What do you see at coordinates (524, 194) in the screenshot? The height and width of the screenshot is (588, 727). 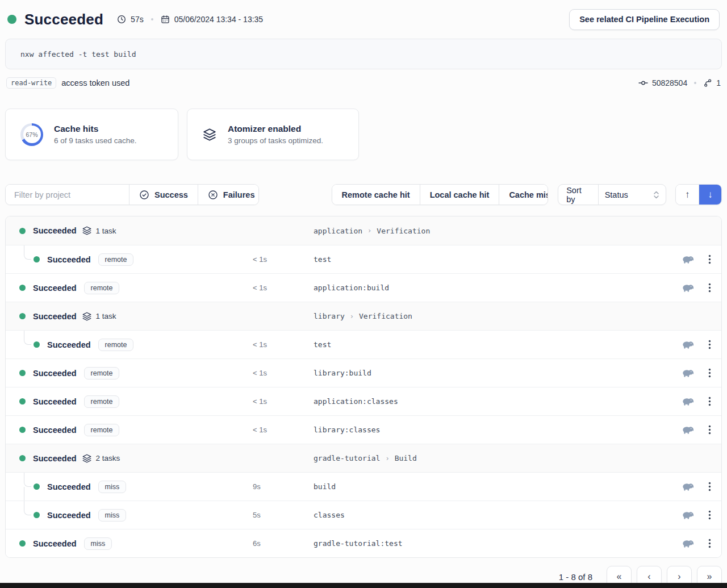 I see `cache-miss-button: Cache miss` at bounding box center [524, 194].